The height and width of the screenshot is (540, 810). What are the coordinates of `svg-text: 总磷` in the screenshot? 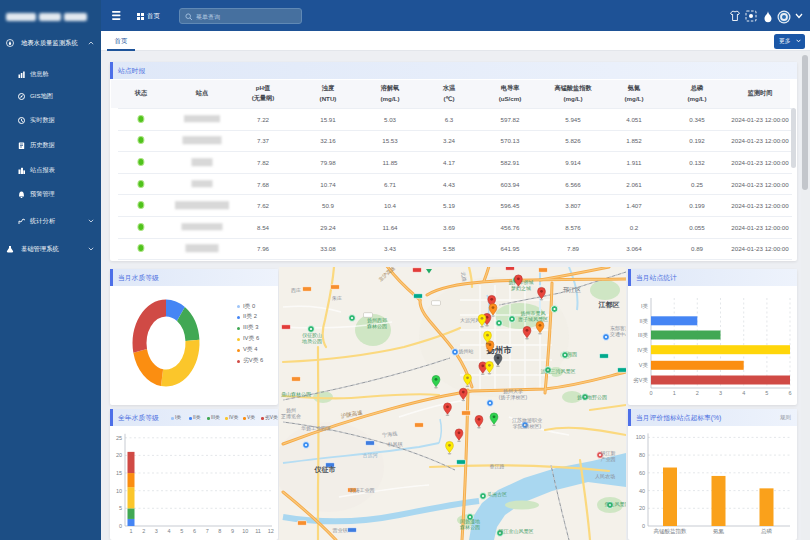 It's located at (766, 531).